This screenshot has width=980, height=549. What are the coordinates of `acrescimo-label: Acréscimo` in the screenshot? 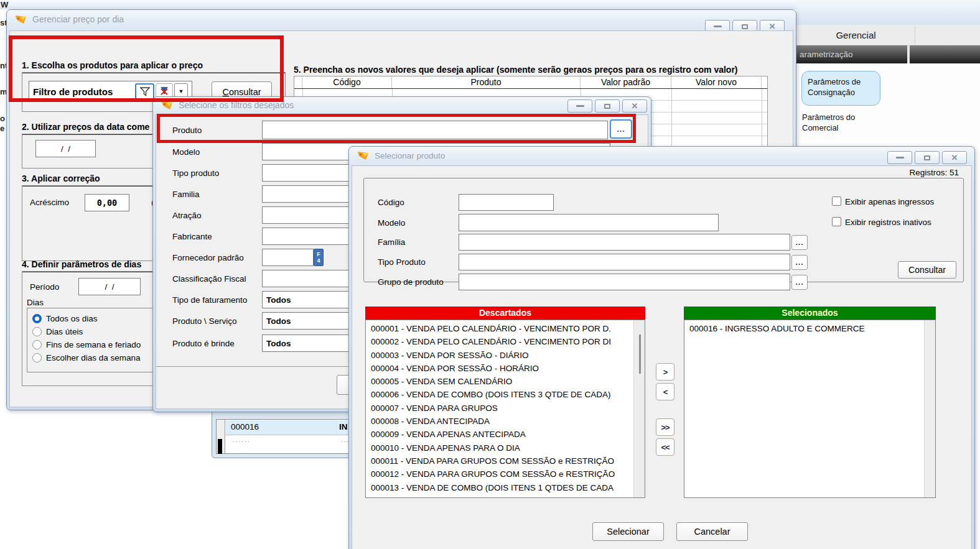 It's located at (50, 203).